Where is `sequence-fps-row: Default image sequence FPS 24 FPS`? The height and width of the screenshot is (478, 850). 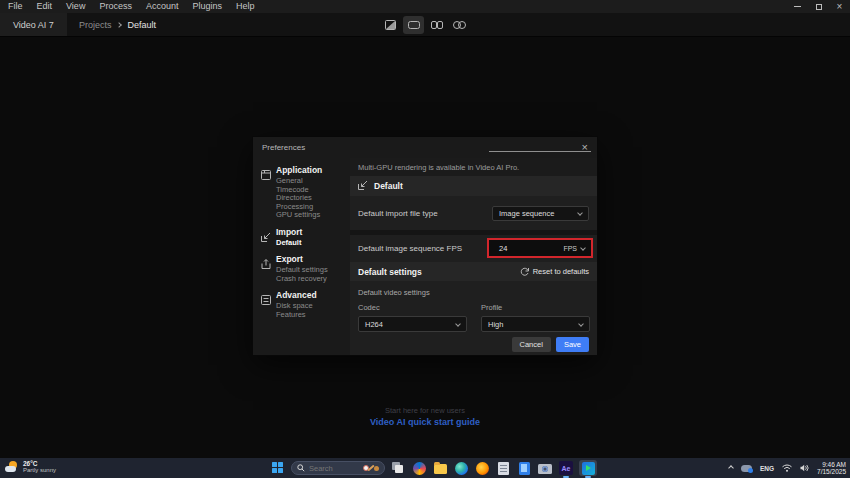 sequence-fps-row: Default image sequence FPS 24 FPS is located at coordinates (474, 248).